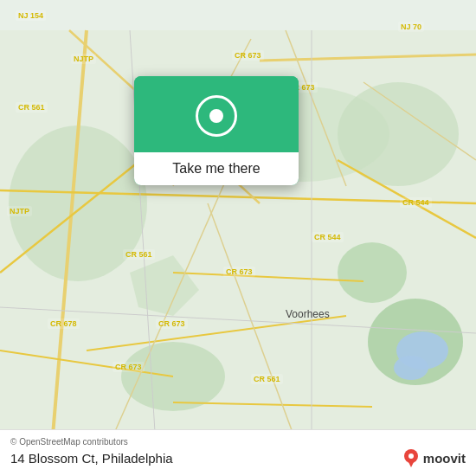 The height and width of the screenshot is (476, 476). What do you see at coordinates (216, 116) in the screenshot?
I see `location-pin-dot` at bounding box center [216, 116].